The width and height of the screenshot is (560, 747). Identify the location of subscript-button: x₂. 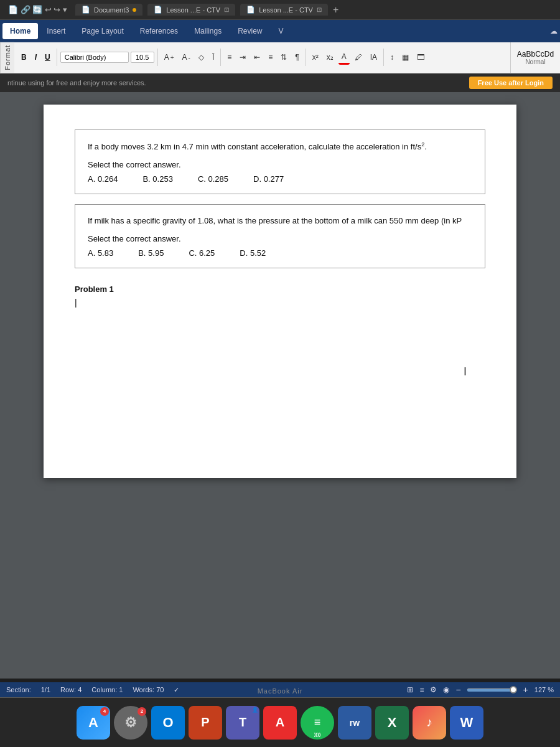
(330, 57).